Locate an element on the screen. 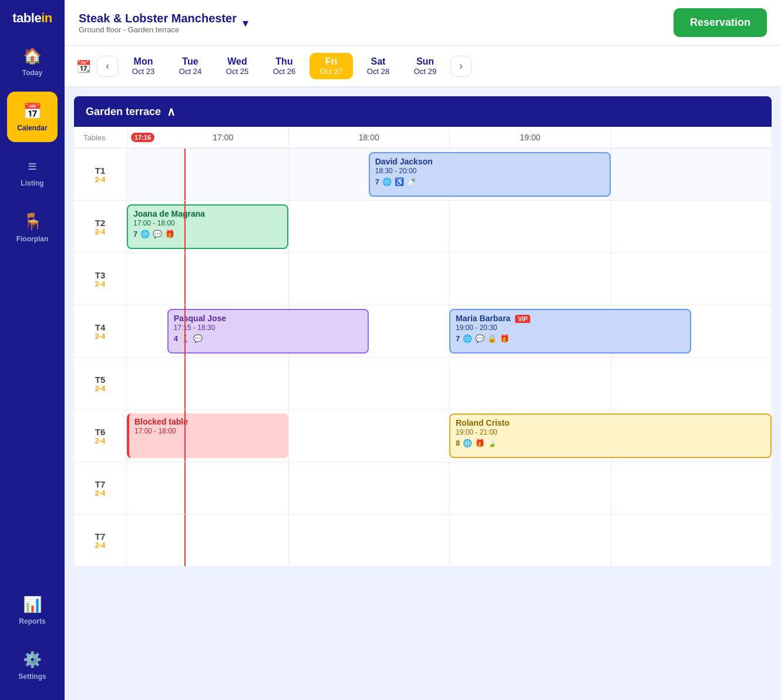 The width and height of the screenshot is (781, 700). reservation-icons: 8 🌐 🎁 🍃 is located at coordinates (611, 443).